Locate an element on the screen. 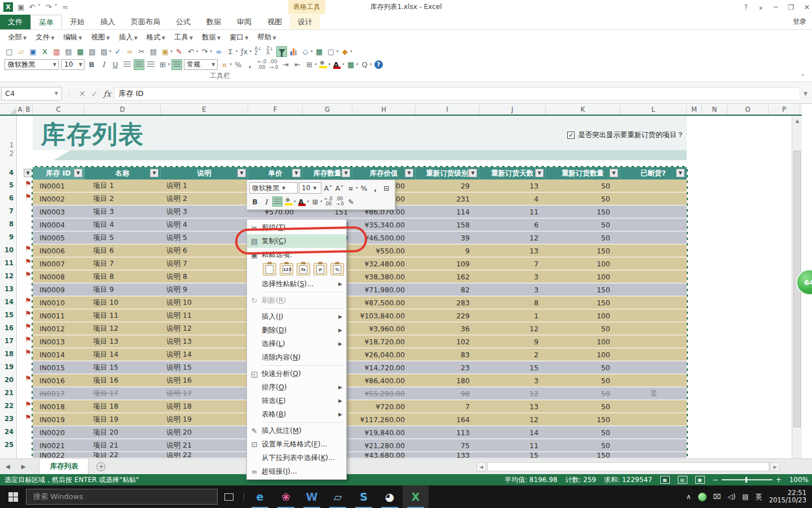  cell: 3 is located at coordinates (513, 277).